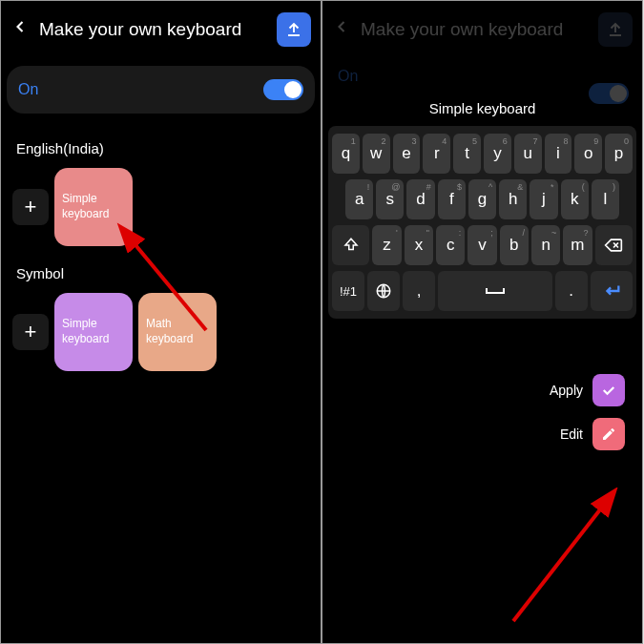  What do you see at coordinates (513, 199) in the screenshot?
I see `key-h: &h` at bounding box center [513, 199].